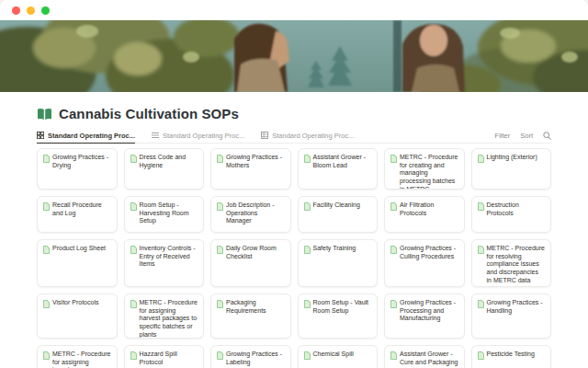 The image size is (588, 368). I want to click on tab-table-view: Standard Operating Proc..., so click(307, 135).